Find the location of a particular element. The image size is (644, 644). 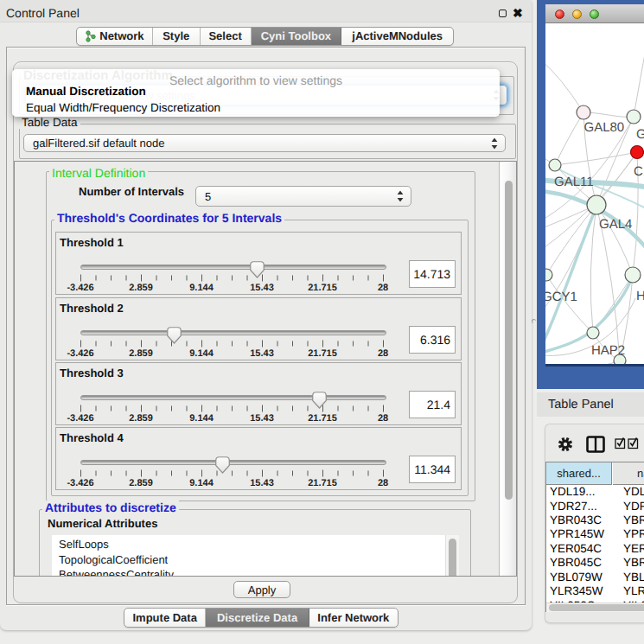

svg-text: G.. is located at coordinates (640, 135).